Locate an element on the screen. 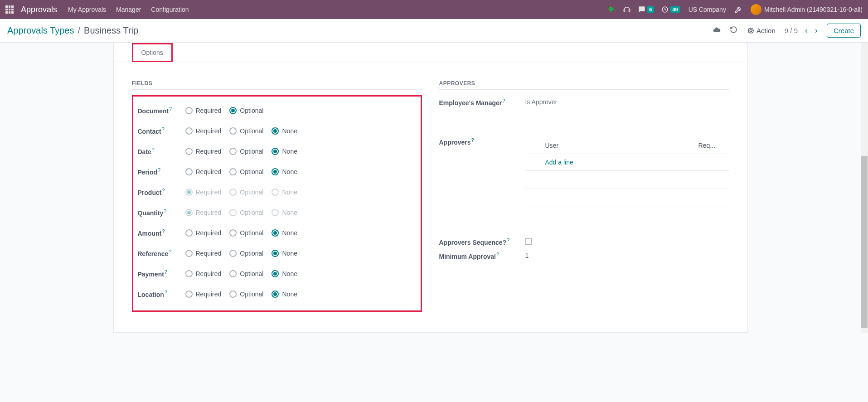 The image size is (868, 402). field-row: Location?RequiredOptionalNone is located at coordinates (277, 294).